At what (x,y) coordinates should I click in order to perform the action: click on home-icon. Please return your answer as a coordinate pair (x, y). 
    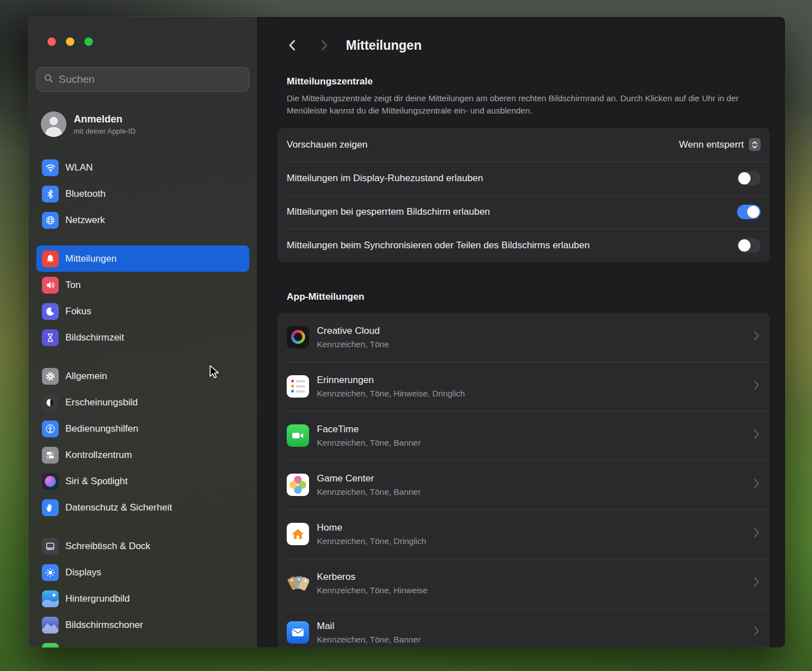
    Looking at the image, I should click on (298, 534).